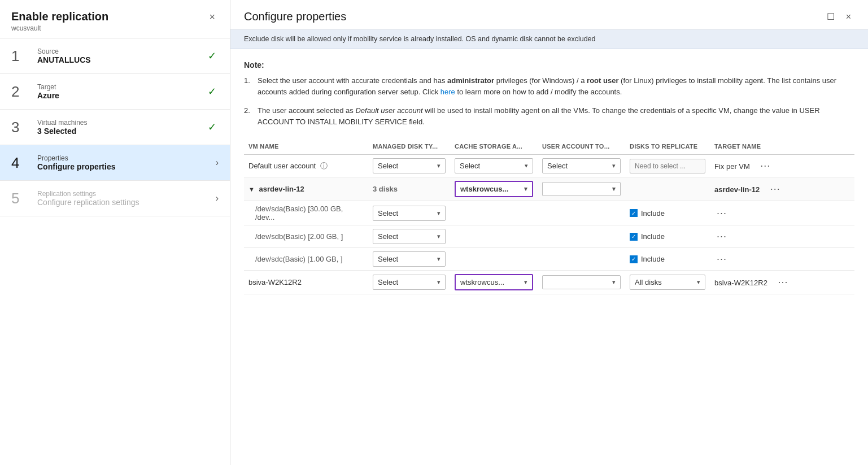  Describe the element at coordinates (123, 123) in the screenshot. I see `step-3-label: Virtual machines` at that location.